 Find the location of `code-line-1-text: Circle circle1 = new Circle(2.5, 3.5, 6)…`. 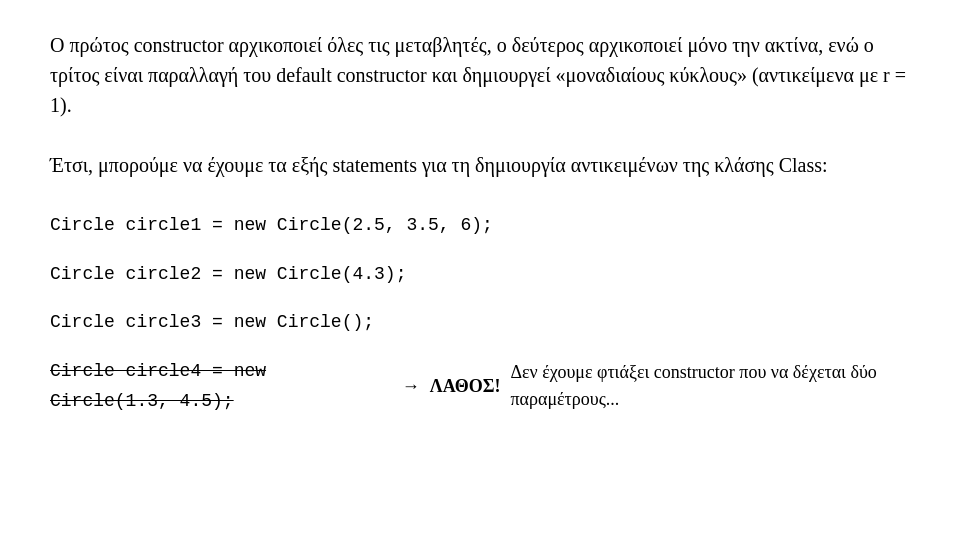

code-line-1-text: Circle circle1 = new Circle(2.5, 3.5, 6)… is located at coordinates (272, 225).